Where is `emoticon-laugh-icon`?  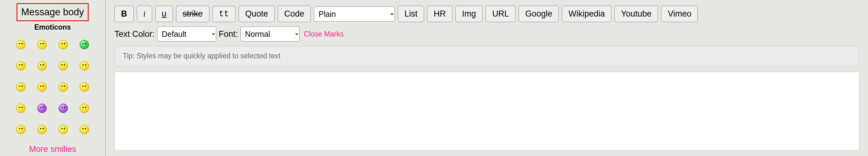 emoticon-laugh-icon is located at coordinates (42, 45).